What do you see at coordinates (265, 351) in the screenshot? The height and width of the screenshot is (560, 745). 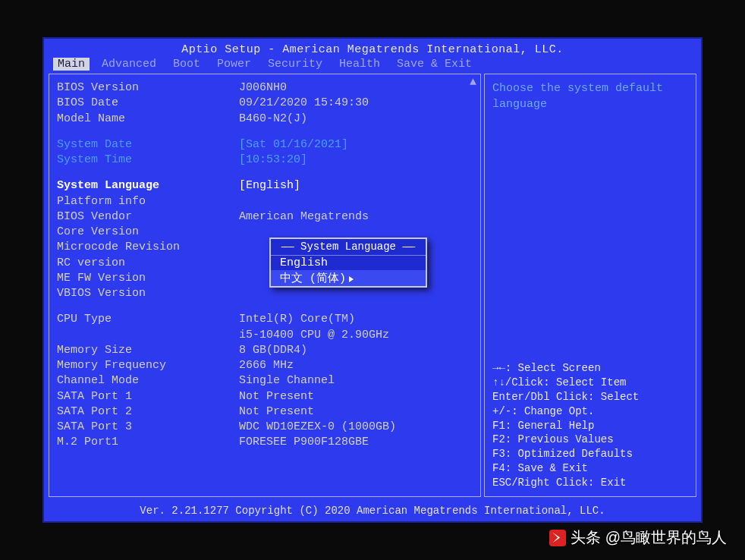 I see `field-row: Memory Size8 GB(DDR4)` at bounding box center [265, 351].